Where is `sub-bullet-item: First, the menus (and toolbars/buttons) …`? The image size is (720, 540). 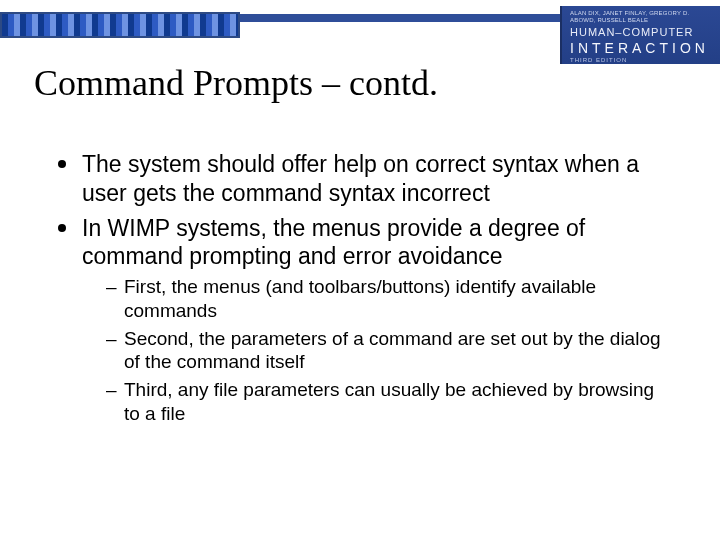 sub-bullet-item: First, the menus (and toolbars/buttons) … is located at coordinates (386, 299).